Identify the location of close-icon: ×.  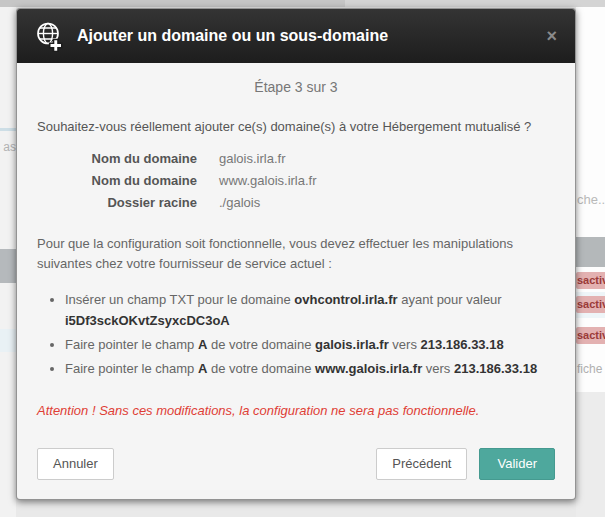
(552, 36).